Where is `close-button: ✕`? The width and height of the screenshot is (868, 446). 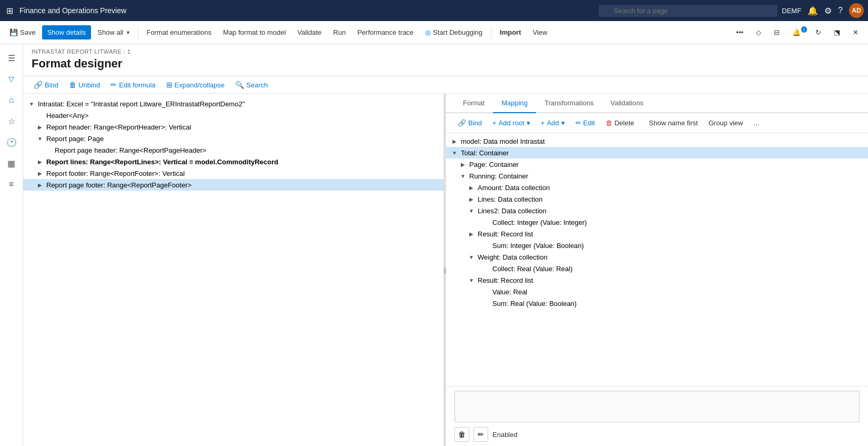 close-button: ✕ is located at coordinates (855, 33).